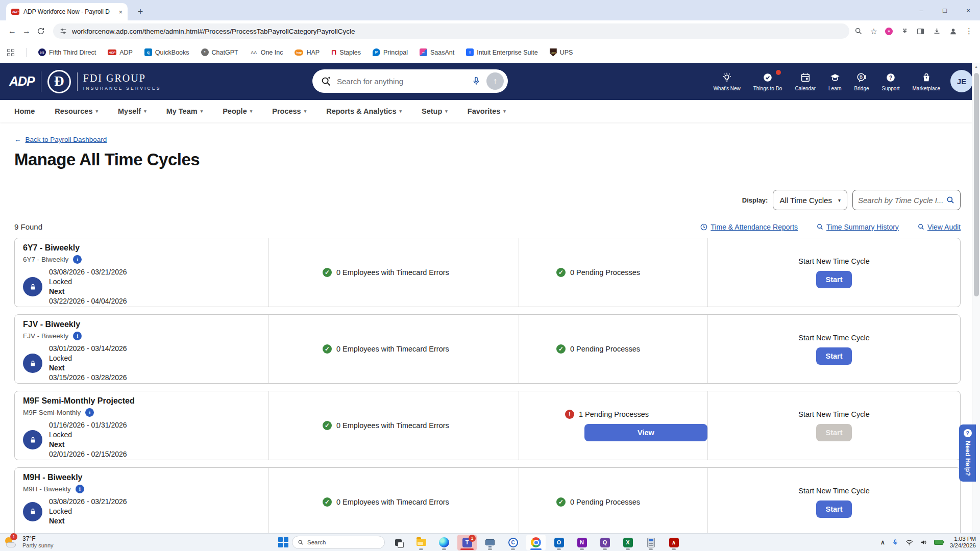  I want to click on side-panel-icon, so click(921, 32).